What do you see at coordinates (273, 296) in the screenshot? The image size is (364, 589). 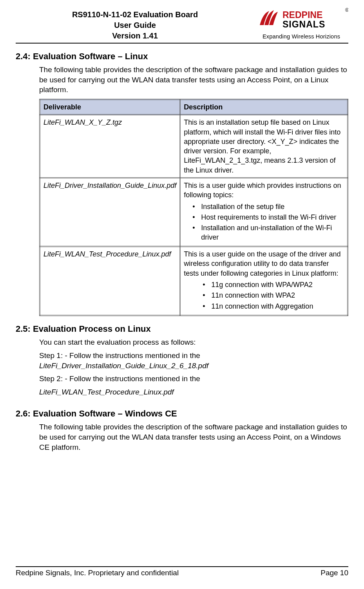 I see `list-item: 11n connection with WPA2` at bounding box center [273, 296].